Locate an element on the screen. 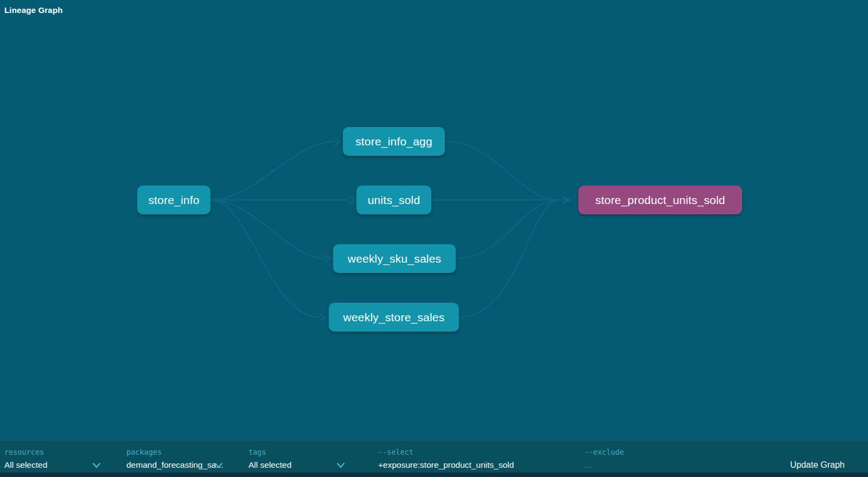 The height and width of the screenshot is (477, 868). node-store-info: store_info is located at coordinates (174, 200).